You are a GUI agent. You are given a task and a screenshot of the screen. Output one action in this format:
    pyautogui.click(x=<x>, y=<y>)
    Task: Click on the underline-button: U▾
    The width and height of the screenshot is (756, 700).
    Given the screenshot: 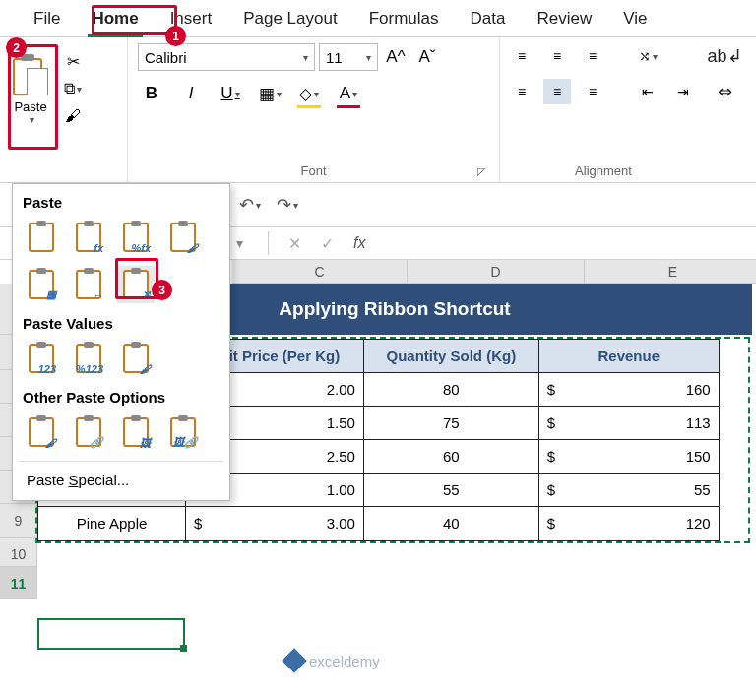 What is the action you would take?
    pyautogui.click(x=230, y=94)
    